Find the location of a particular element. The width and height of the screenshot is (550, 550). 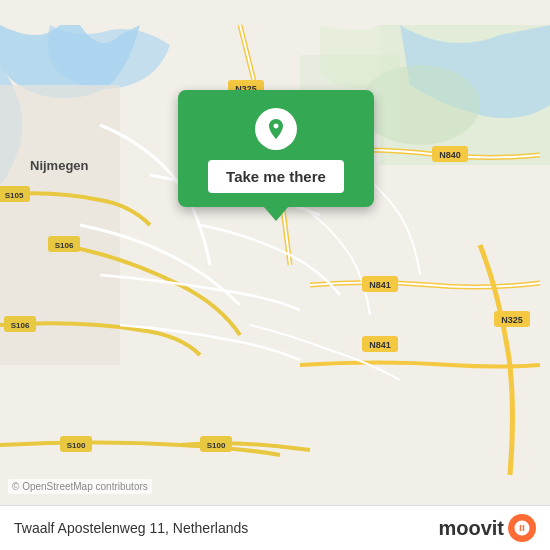

moovit-icon is located at coordinates (522, 528).